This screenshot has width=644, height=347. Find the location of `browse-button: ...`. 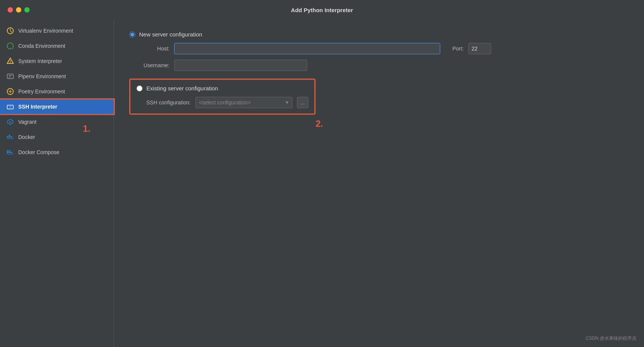

browse-button: ... is located at coordinates (303, 103).